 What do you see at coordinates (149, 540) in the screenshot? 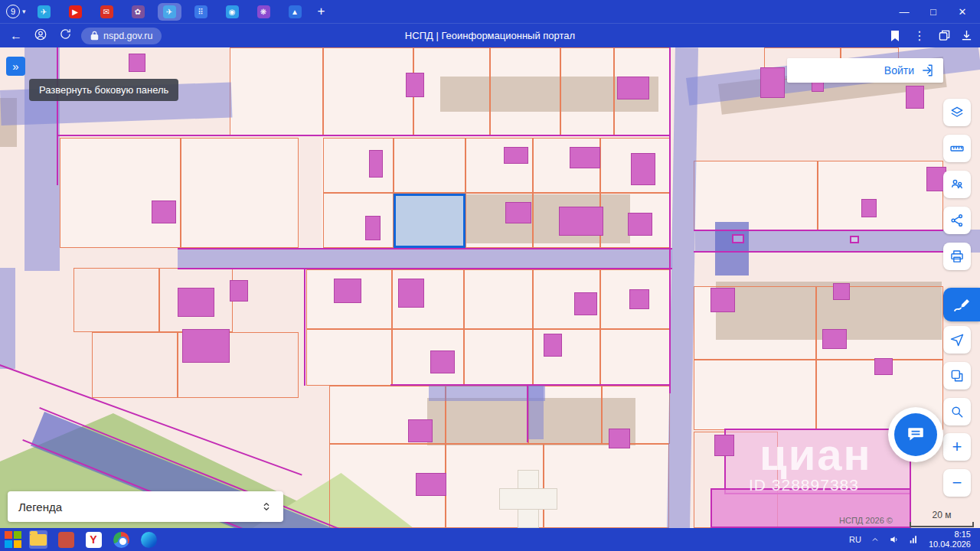
I see `taskbar-edge` at bounding box center [149, 540].